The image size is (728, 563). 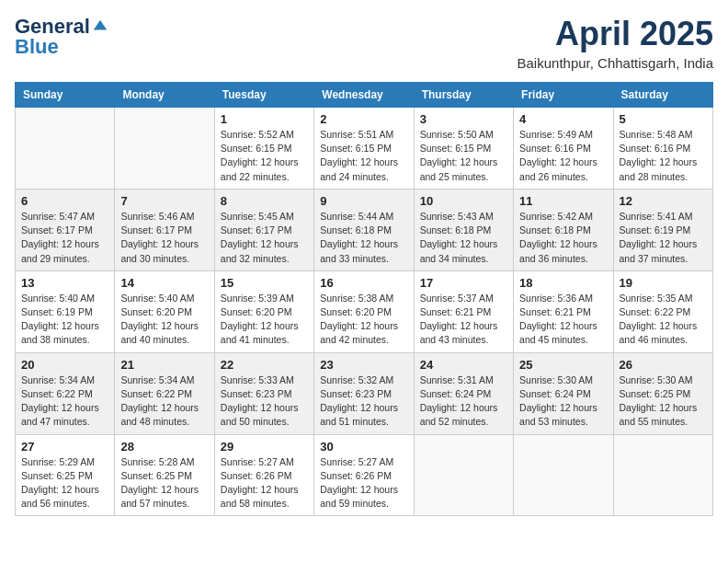 What do you see at coordinates (364, 230) in the screenshot?
I see `calendar-week-row: 6Sunrise: 5:47 AMSunset: 6:17 PMDaylight…` at bounding box center [364, 230].